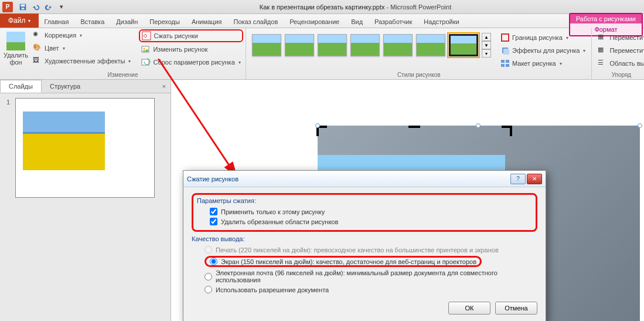  I want to click on tab-file: Файл, so click(19, 21).